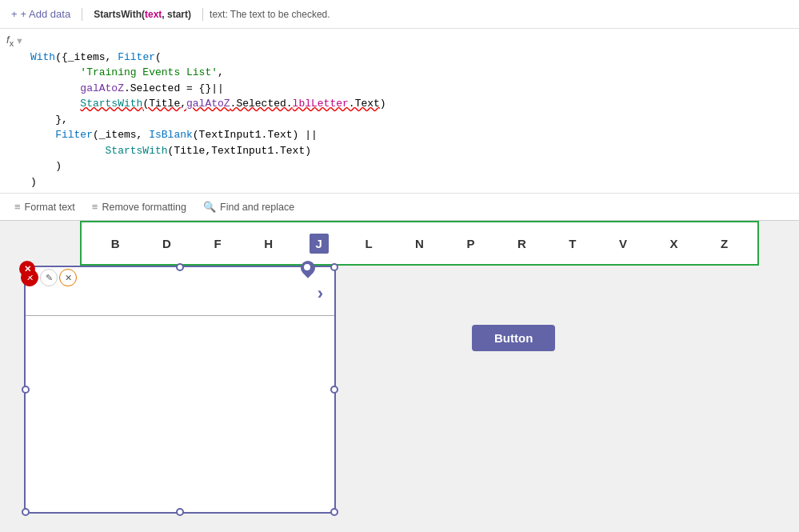 The height and width of the screenshot is (532, 799). Describe the element at coordinates (26, 512) in the screenshot. I see `handle-bottom-left` at that location.